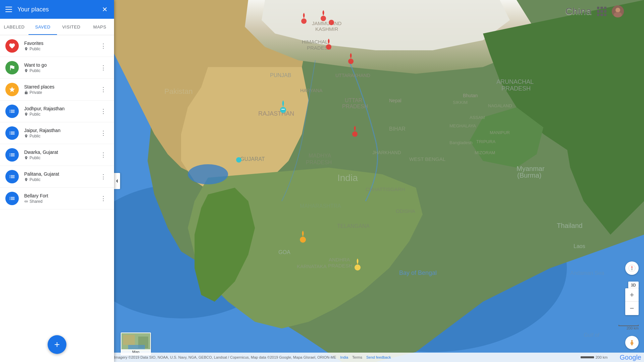 This screenshot has height=362, width=644. I want to click on list-item-dwarka: Dwarka, Gujarat Public ⋮, so click(57, 155).